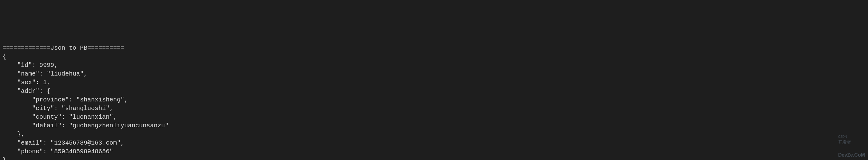 The image size is (868, 160). Describe the element at coordinates (13, 134) in the screenshot. I see `json-line-9: },` at that location.